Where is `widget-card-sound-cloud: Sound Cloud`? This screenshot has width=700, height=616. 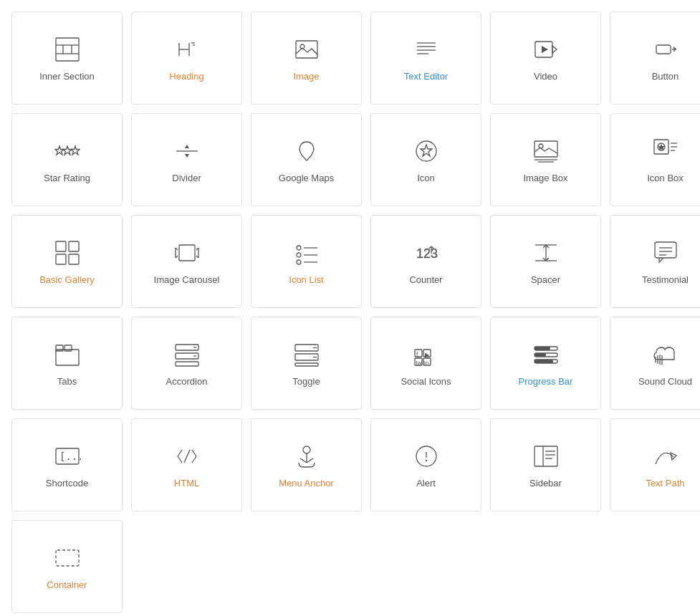 widget-card-sound-cloud: Sound Cloud is located at coordinates (655, 363).